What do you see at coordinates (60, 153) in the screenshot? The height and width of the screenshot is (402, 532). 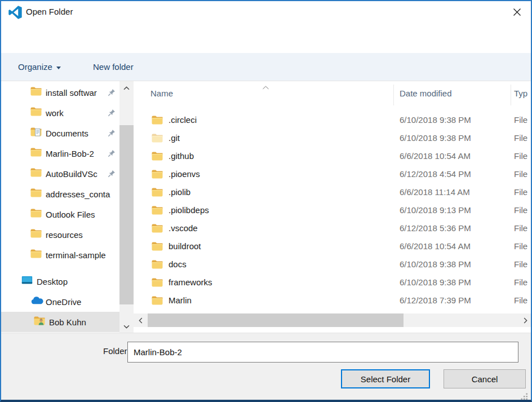 I see `sidebar-item: Marlin-Bob-2` at bounding box center [60, 153].